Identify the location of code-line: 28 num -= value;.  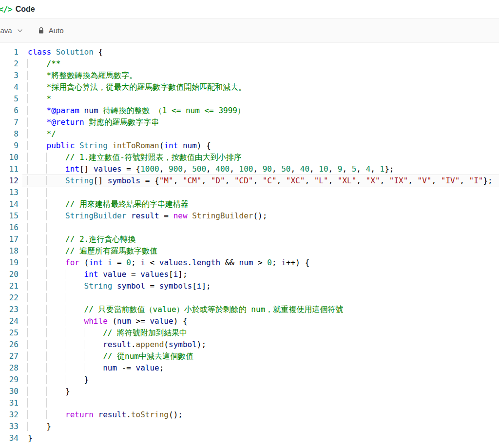
(250, 368).